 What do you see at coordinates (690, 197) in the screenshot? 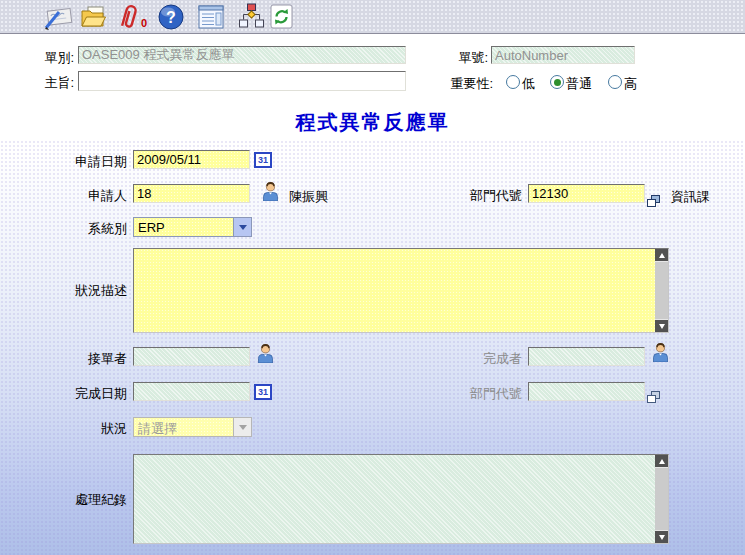
I see `dept-name-text: 資訊課` at bounding box center [690, 197].